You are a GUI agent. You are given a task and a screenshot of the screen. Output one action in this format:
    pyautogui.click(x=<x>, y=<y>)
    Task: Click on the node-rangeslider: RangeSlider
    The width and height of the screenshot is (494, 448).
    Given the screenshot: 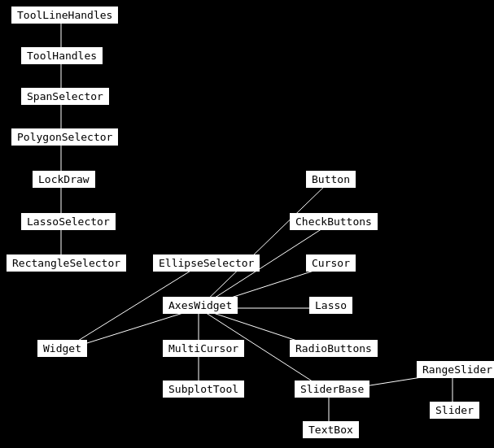 What is the action you would take?
    pyautogui.click(x=456, y=369)
    